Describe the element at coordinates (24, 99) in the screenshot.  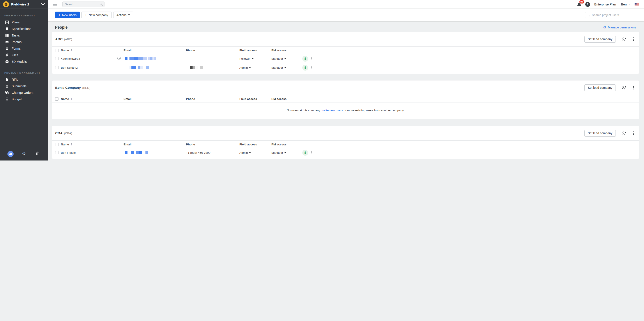
I see `sidebar-item-budget: Budget` at that location.